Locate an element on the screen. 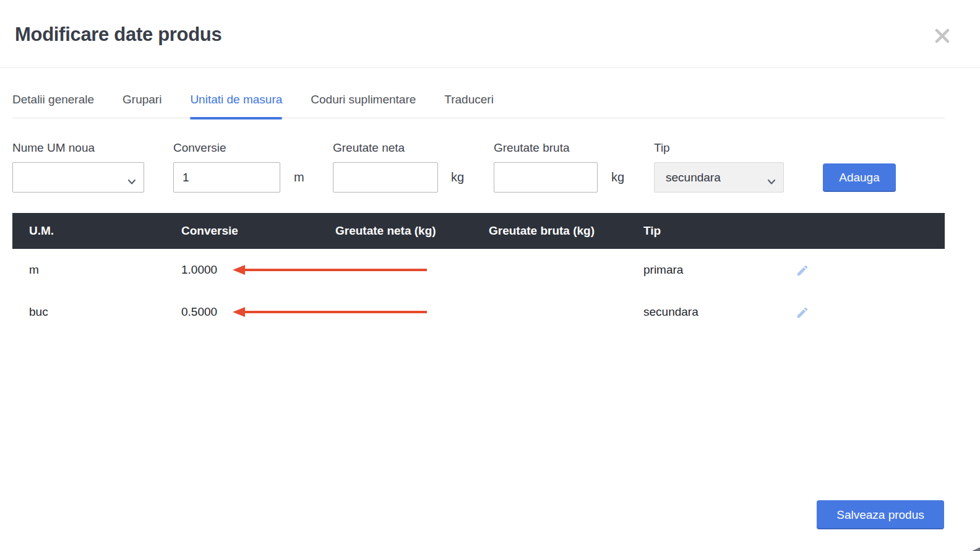 The width and height of the screenshot is (980, 551). tab-grupari: Grupari is located at coordinates (142, 103).